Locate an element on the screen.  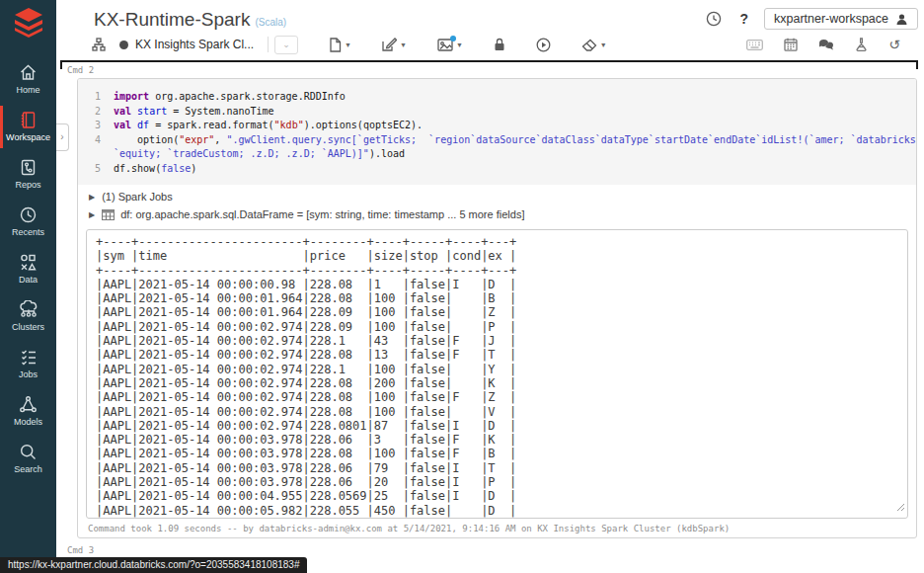
line-number: 3 is located at coordinates (96, 126).